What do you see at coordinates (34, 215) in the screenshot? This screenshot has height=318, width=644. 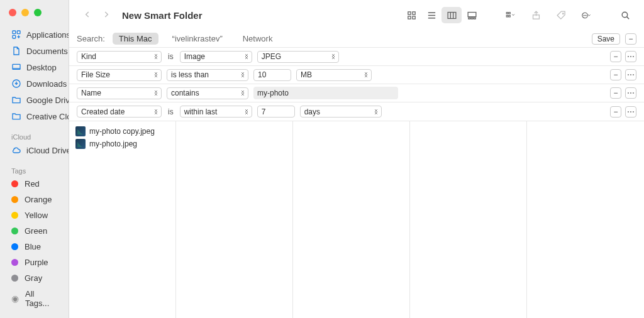 I see `tag-yellow: Yellow` at bounding box center [34, 215].